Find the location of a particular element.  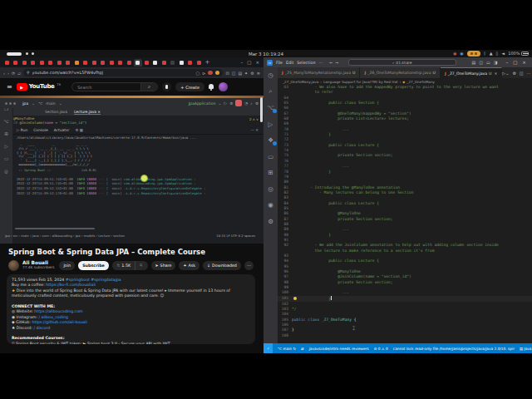

media-icon: ⊳ is located at coordinates (204, 73).